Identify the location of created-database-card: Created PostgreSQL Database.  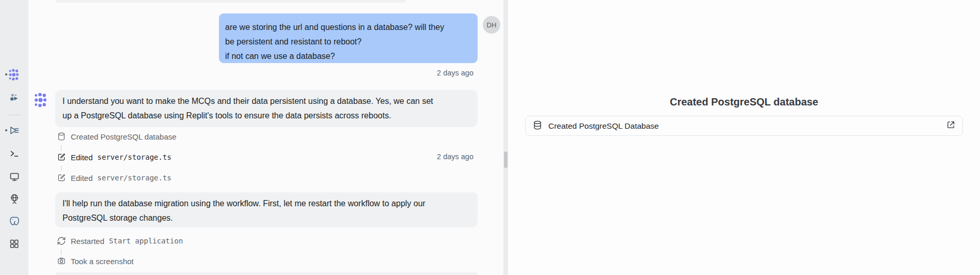
(744, 126).